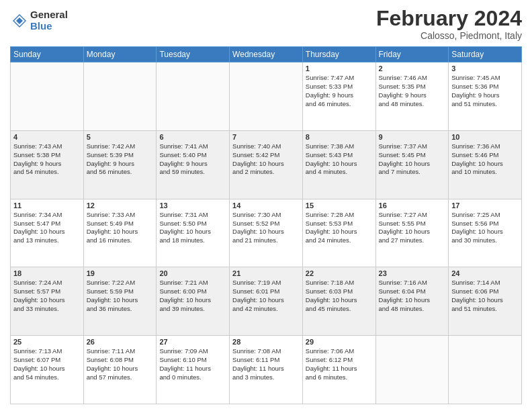 The image size is (532, 411). Describe the element at coordinates (339, 295) in the screenshot. I see `day-info: Sunrise: 7:18 AM Sunset: 6:03 PM Dayligh…` at that location.